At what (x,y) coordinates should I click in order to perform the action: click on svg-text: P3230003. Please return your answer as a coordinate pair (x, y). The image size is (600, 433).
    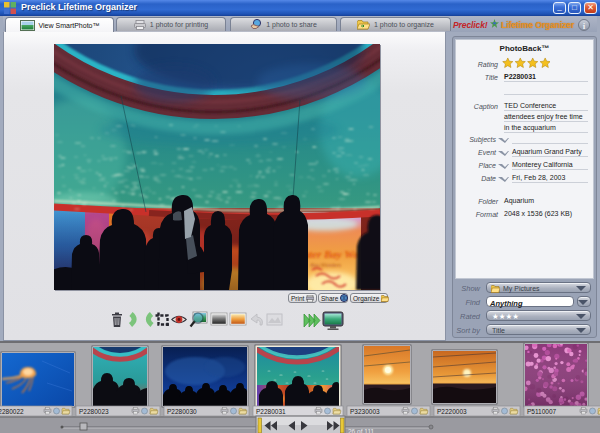
    Looking at the image, I should click on (365, 412).